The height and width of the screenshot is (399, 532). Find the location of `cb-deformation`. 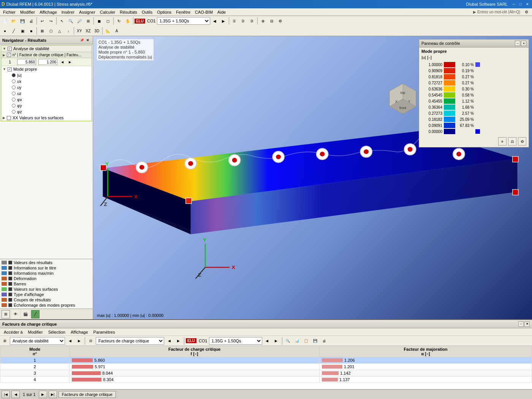

cb-deformation is located at coordinates (10, 279).